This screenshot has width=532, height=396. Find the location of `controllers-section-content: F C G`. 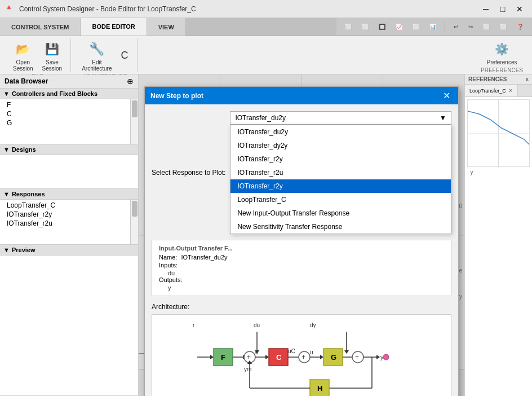

controllers-section-content: F C G is located at coordinates (69, 122).